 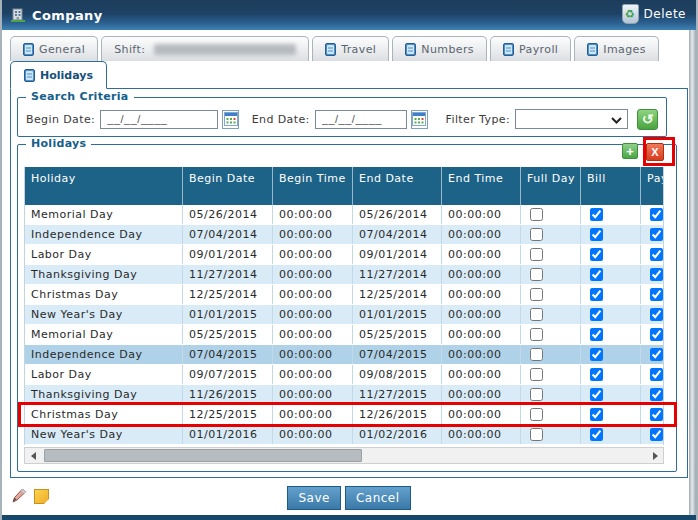 What do you see at coordinates (420, 120) in the screenshot?
I see `end-date-calendar-button` at bounding box center [420, 120].